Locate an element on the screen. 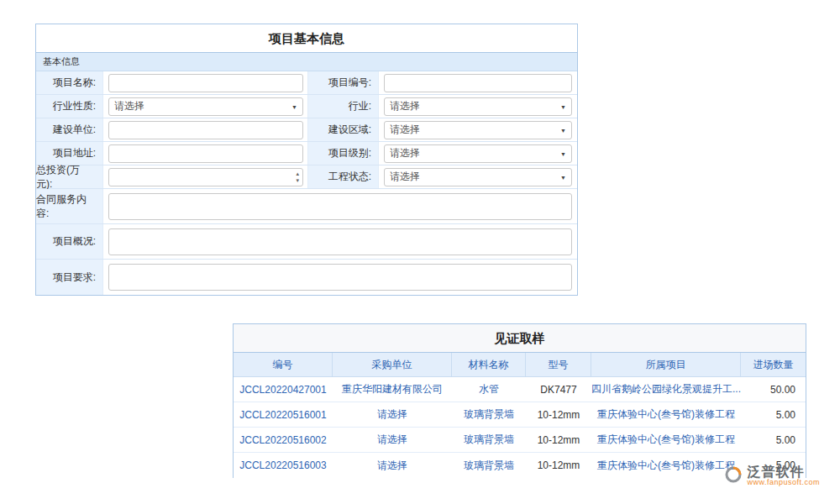 The image size is (840, 504). sampling-code-link: JCCL20220516001 is located at coordinates (283, 415).